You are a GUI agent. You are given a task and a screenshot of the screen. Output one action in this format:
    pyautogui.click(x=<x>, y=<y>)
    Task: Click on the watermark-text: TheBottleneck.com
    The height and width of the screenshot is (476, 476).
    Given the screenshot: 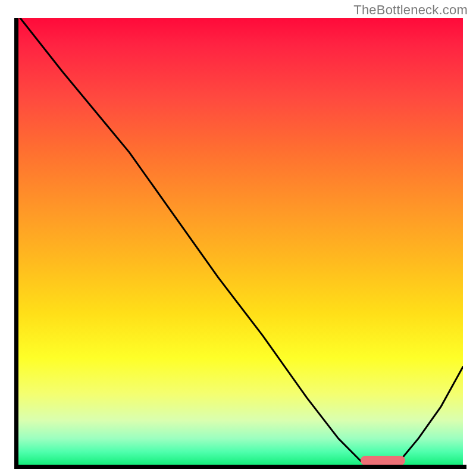 What is the action you would take?
    pyautogui.click(x=411, y=10)
    